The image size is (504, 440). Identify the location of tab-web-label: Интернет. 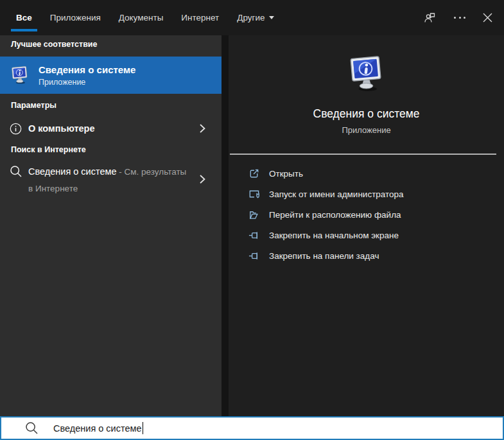
(200, 18).